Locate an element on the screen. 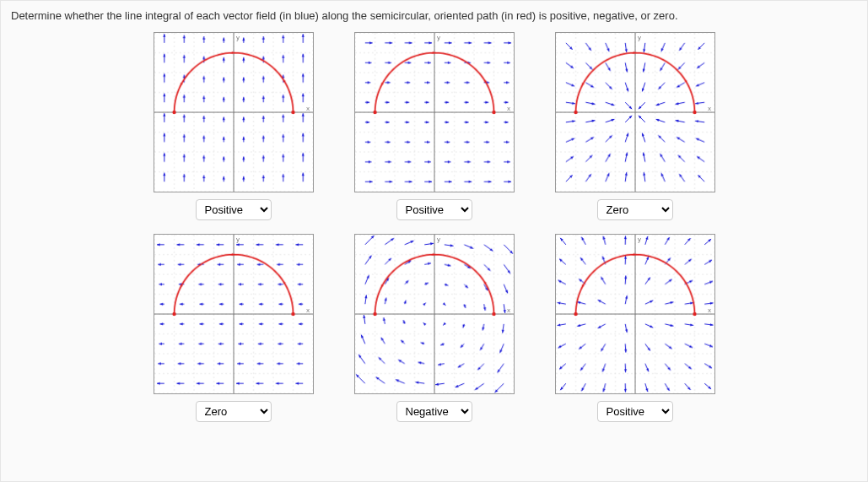 This screenshot has width=868, height=482. answer-select-6: PositiveNegativeZero is located at coordinates (635, 412).